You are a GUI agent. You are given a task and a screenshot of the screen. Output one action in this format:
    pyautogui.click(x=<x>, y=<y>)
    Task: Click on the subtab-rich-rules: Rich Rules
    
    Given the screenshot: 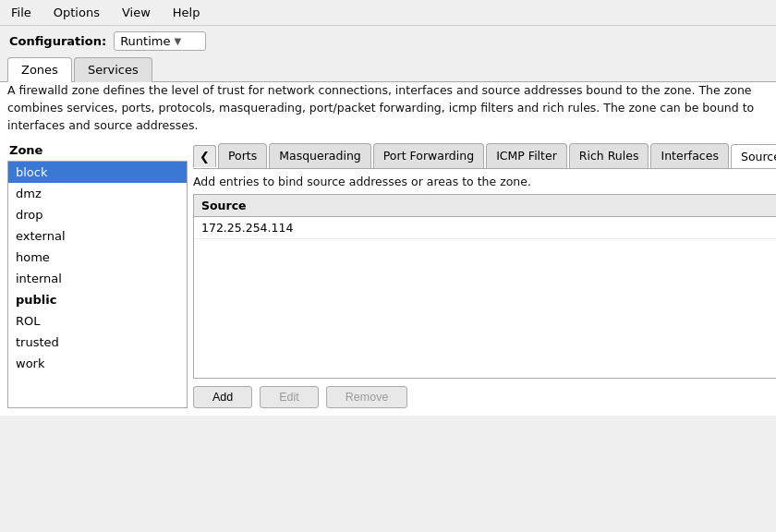 What is the action you would take?
    pyautogui.click(x=610, y=155)
    